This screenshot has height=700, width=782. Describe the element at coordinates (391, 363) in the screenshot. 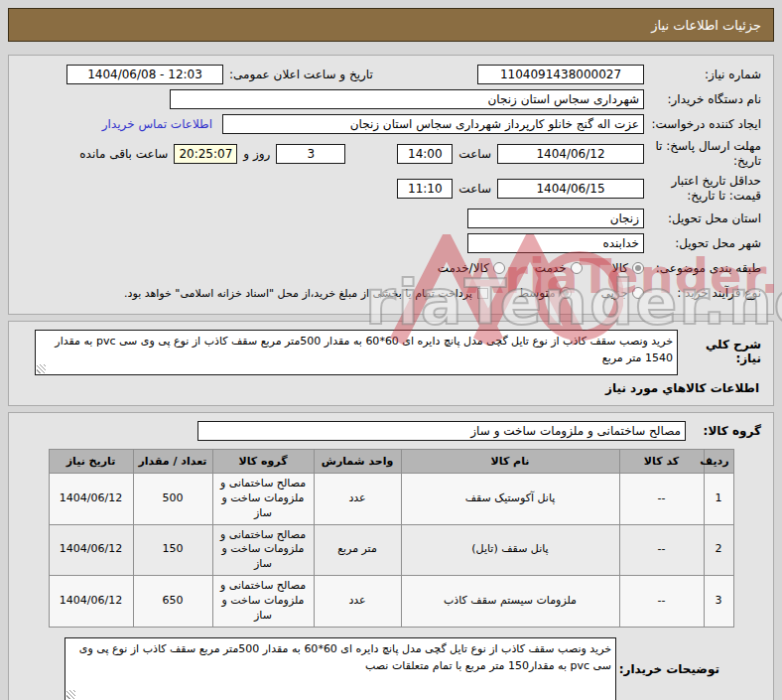

I see `need-desc-panel: شرح کلي نیاز: خرید ونصب سقف کاذب از نوع …` at that location.